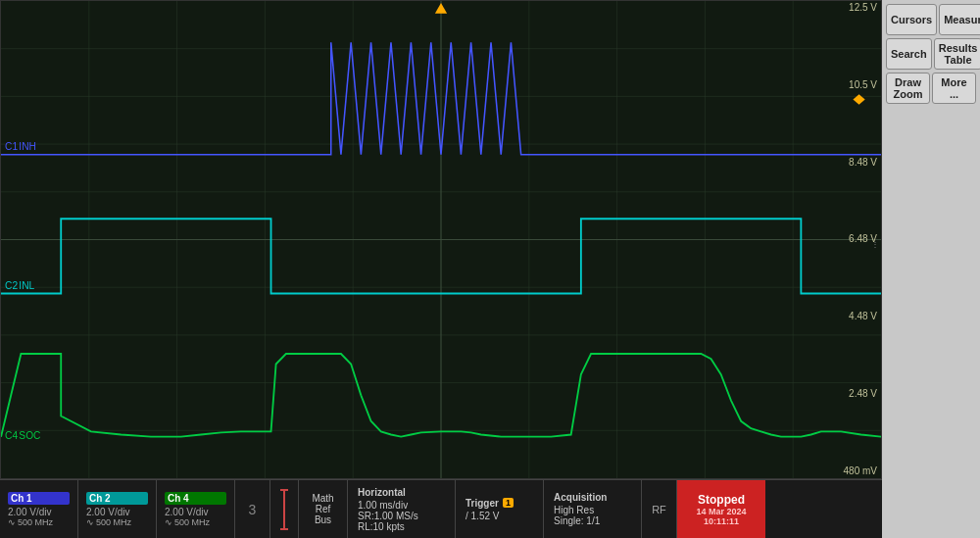 The width and height of the screenshot is (980, 538). Describe the element at coordinates (196, 510) in the screenshot. I see `ch4-info: Ch 4 2.00 V/div ∿500 MHz` at that location.